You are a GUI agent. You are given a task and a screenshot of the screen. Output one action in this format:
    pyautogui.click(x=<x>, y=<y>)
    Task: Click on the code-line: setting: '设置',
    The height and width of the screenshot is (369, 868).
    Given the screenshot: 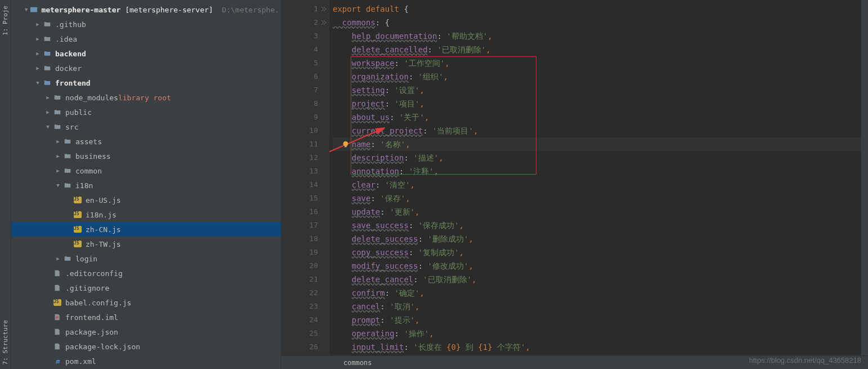 What is the action you would take?
    pyautogui.click(x=600, y=90)
    